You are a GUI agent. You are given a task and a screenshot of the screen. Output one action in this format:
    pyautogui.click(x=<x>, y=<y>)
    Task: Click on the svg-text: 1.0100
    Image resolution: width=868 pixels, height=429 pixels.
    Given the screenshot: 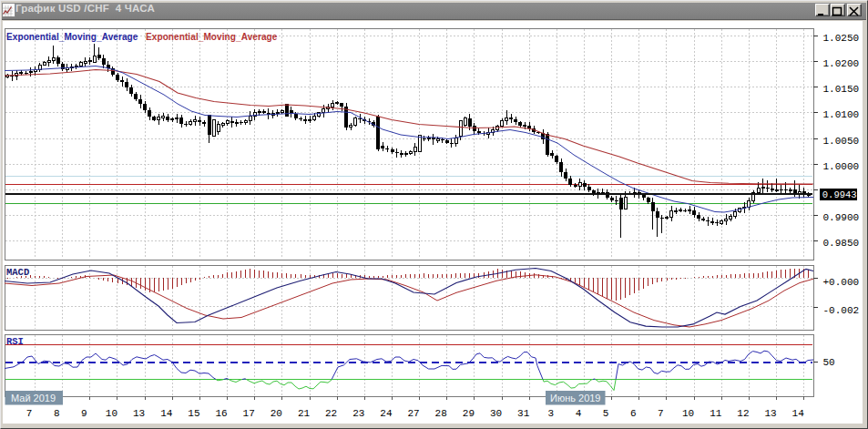 What is the action you would take?
    pyautogui.click(x=842, y=115)
    